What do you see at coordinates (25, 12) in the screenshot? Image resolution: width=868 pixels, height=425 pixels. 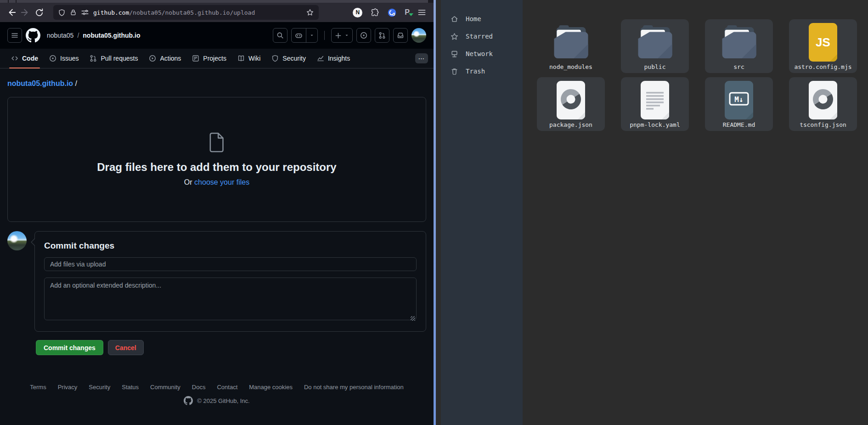 I see `forward-arrow-icon` at bounding box center [25, 12].